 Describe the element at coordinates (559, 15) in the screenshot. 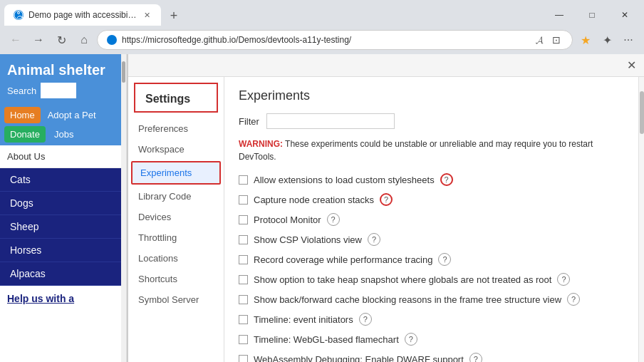

I see `minimize-button: —` at that location.